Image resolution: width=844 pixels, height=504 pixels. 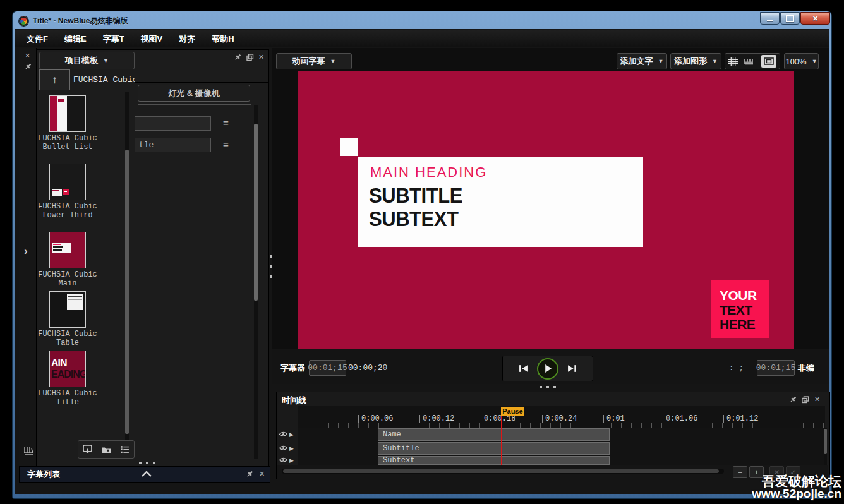 What do you see at coordinates (749, 61) in the screenshot?
I see `ruler-toggle-icon` at bounding box center [749, 61].